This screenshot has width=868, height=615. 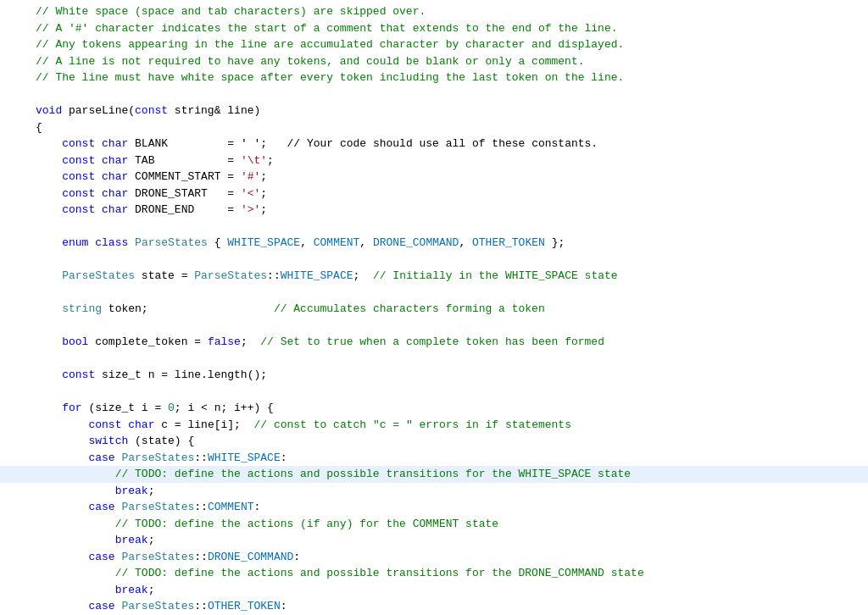 What do you see at coordinates (434, 309) in the screenshot?
I see `code-line: string token; // Accumulates characters …` at bounding box center [434, 309].